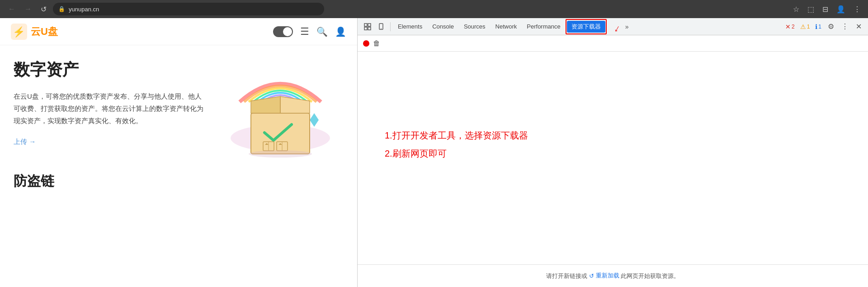  What do you see at coordinates (796, 9) in the screenshot?
I see `bookmark-button: ☆` at bounding box center [796, 9].